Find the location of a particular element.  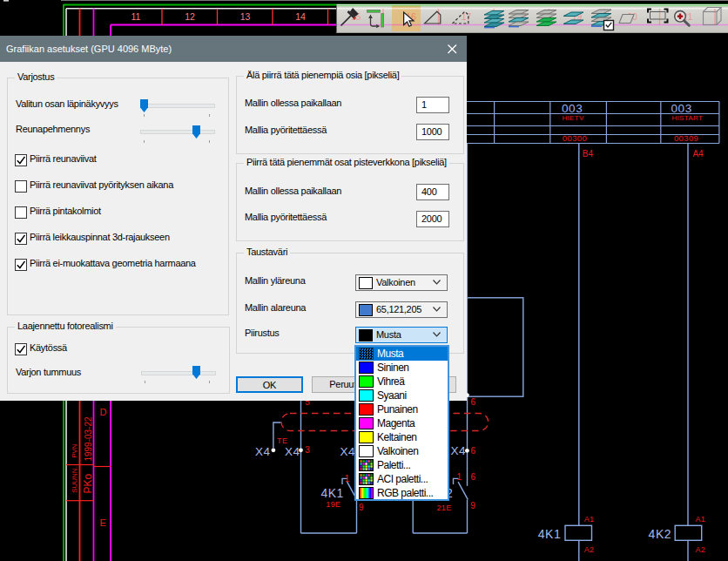

svg-text: 13 is located at coordinates (246, 17).